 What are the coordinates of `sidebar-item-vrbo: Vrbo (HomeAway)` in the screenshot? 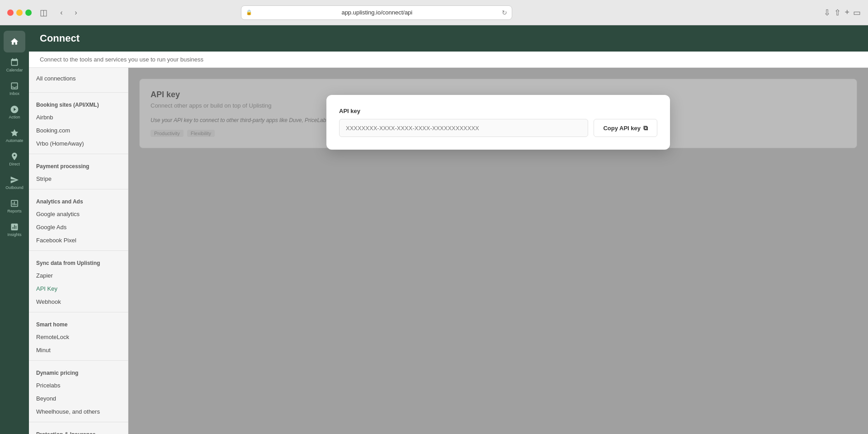 It's located at (79, 144).